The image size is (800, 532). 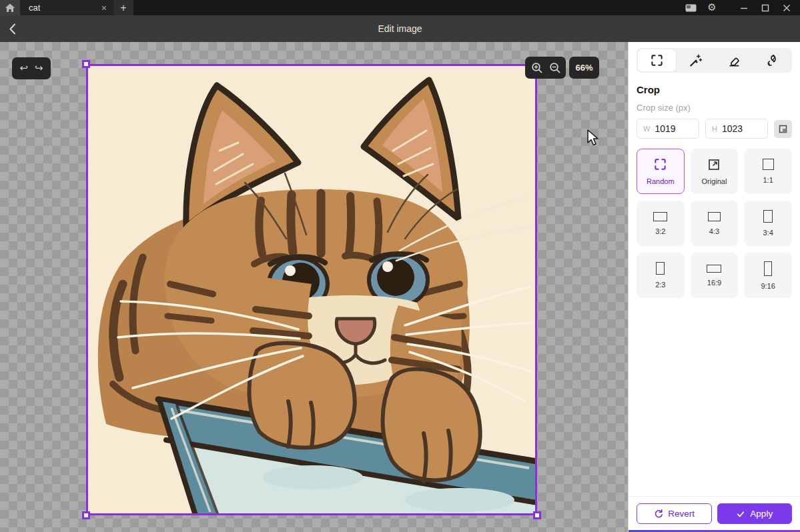 I want to click on cards-button, so click(x=691, y=8).